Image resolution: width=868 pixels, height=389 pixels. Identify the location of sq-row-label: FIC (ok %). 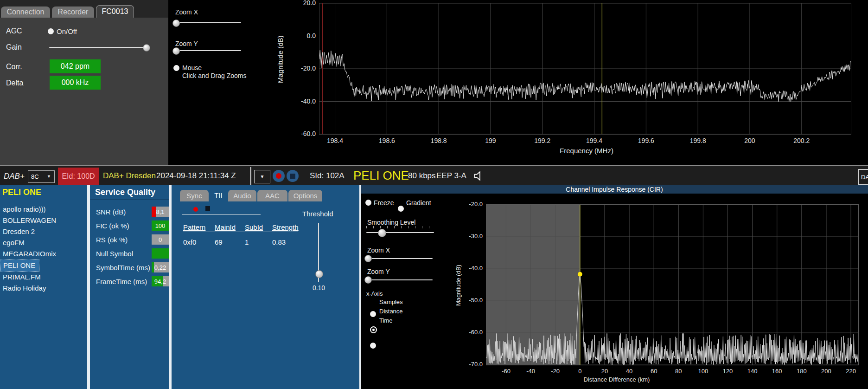
(113, 226).